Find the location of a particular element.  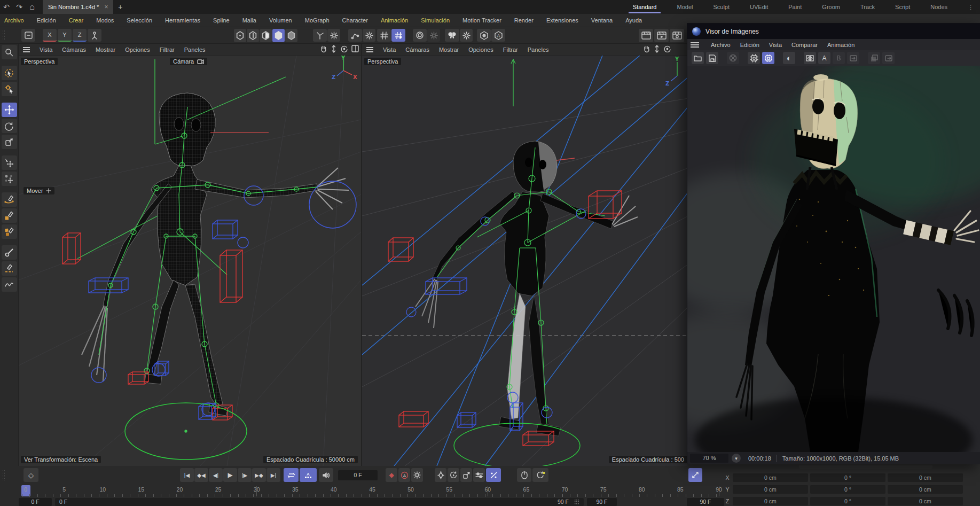

x-rotation-field: 0 ° is located at coordinates (848, 478).